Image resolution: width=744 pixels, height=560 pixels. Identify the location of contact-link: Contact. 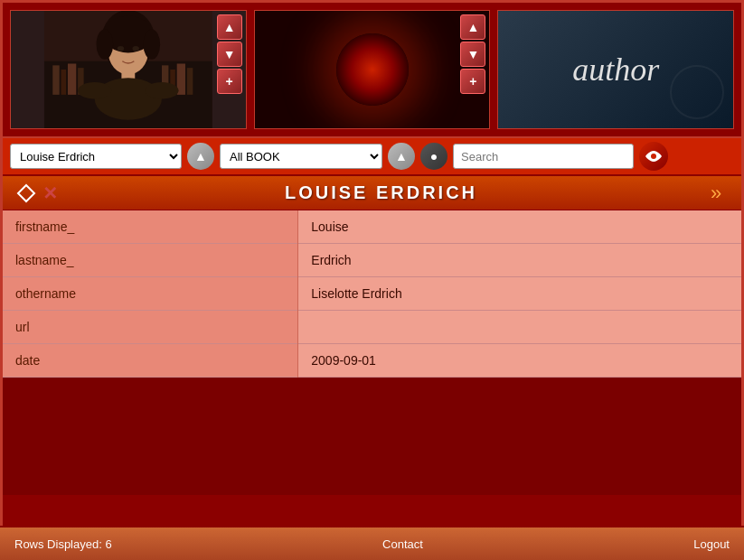
(403, 544).